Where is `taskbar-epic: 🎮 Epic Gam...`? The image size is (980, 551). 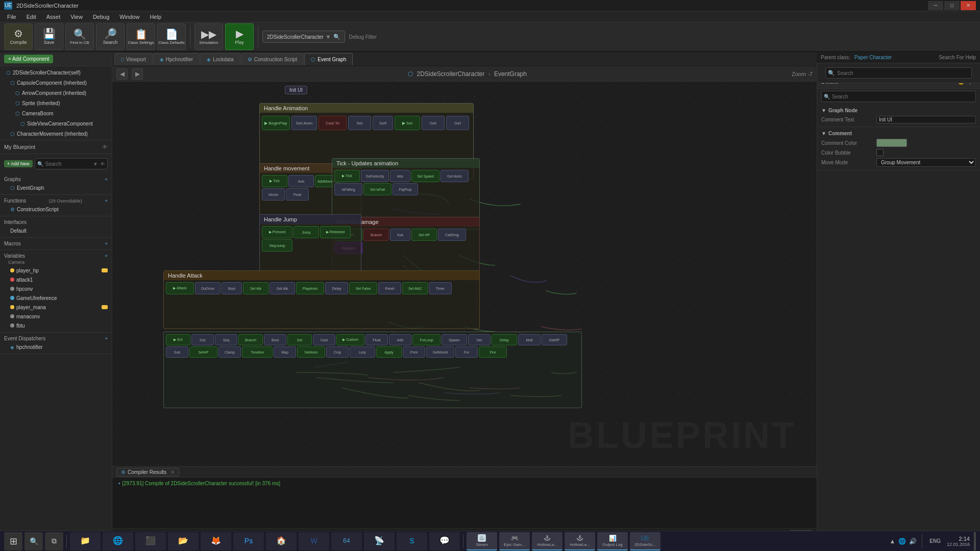 taskbar-epic: 🎮 Epic Gam... is located at coordinates (514, 541).